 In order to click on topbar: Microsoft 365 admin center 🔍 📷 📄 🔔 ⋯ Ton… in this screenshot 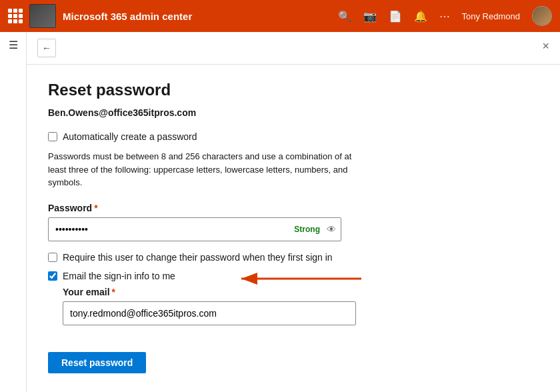, I will do `click(280, 16)`.